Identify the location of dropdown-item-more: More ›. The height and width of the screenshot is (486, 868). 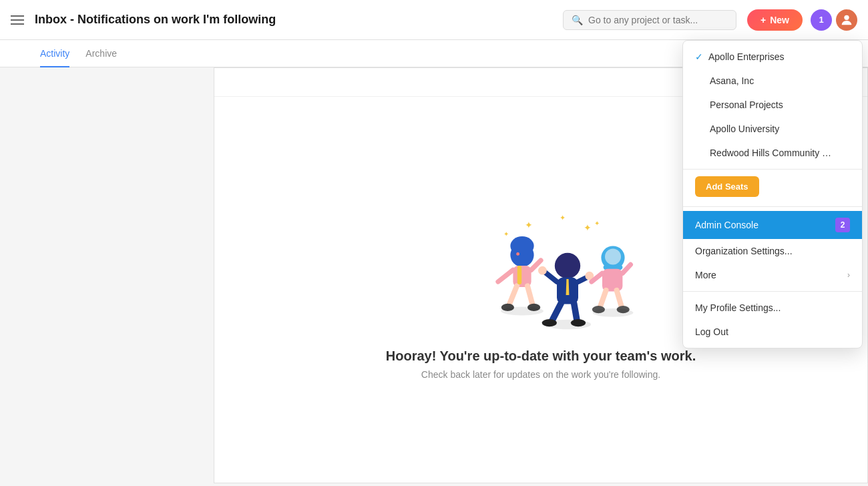
(773, 275).